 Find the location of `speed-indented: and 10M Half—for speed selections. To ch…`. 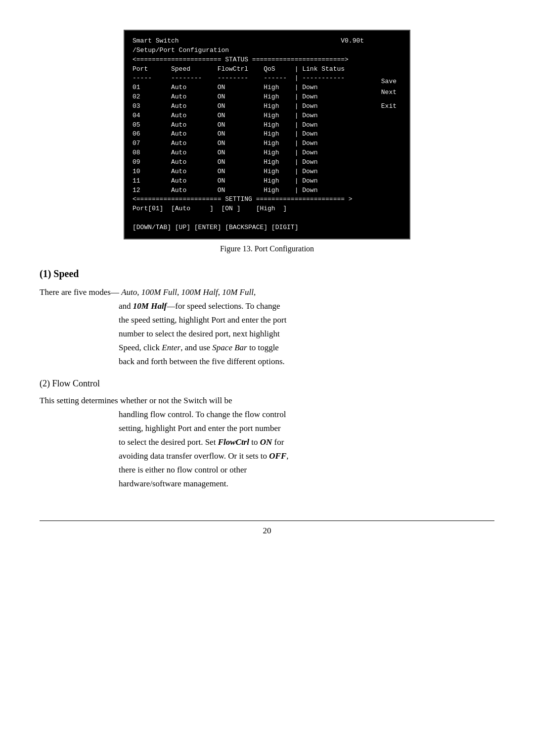

speed-indented: and 10M Half—for speed selections. To ch… is located at coordinates (307, 334).